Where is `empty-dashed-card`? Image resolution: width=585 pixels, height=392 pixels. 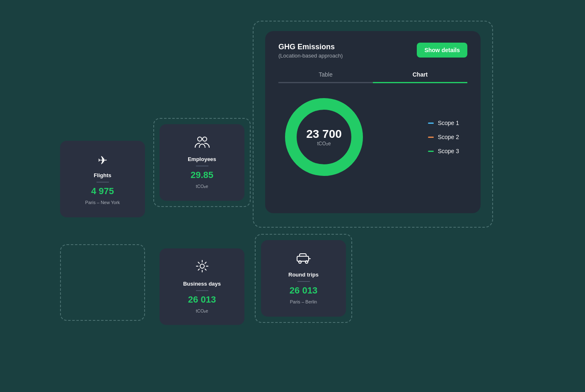
empty-dashed-card is located at coordinates (103, 282).